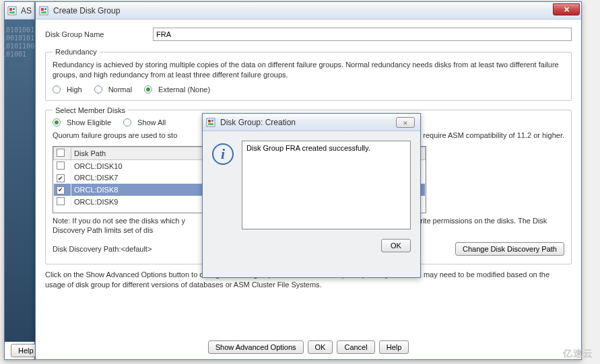 Image resolution: width=600 pixels, height=364 pixels. Describe the element at coordinates (20, 11) in the screenshot. I see `outer-titlebar: AS` at that location.